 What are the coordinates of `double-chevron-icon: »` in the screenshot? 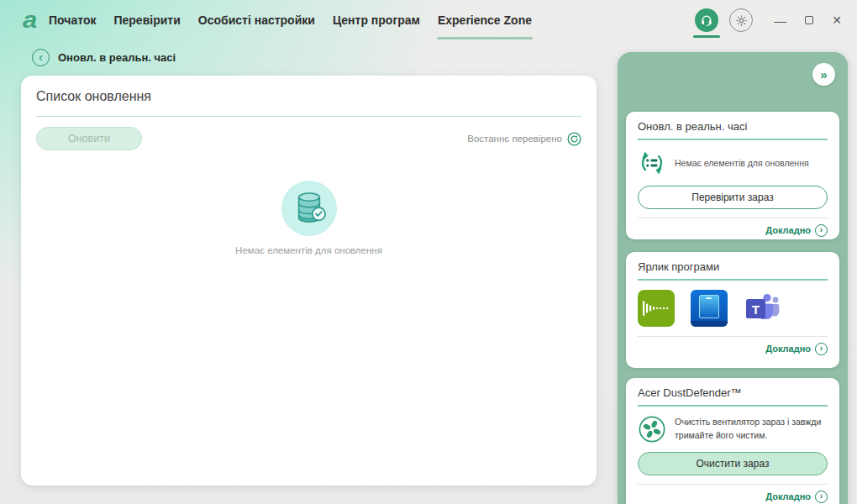 It's located at (823, 74).